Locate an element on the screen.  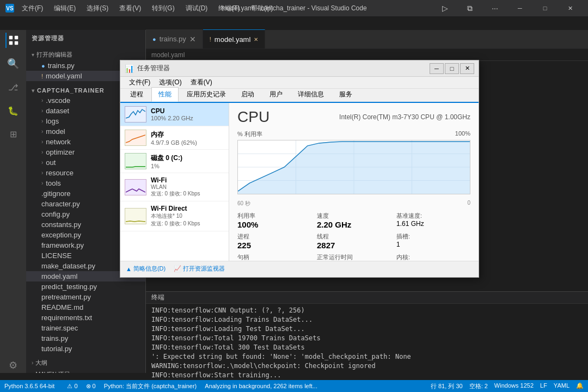
folder-resource-label: resource is located at coordinates (60, 173).